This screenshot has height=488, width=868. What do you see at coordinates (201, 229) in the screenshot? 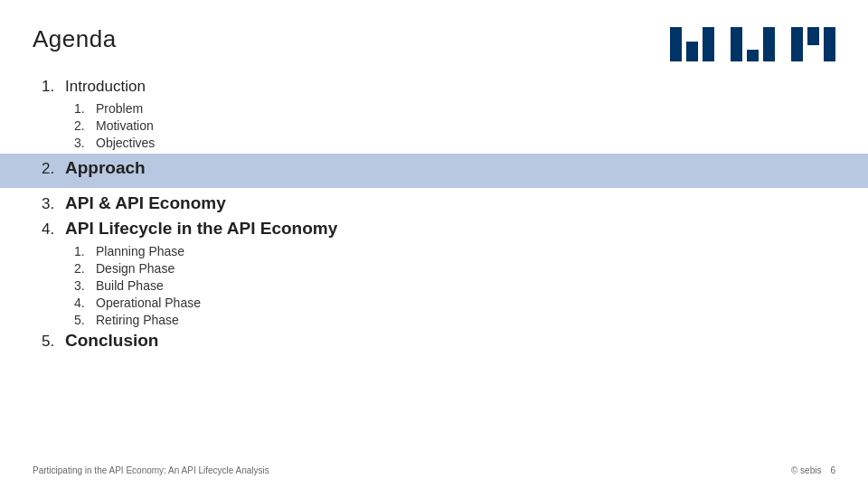
I see `item-4-label: API Lifecycle in the API Economy` at bounding box center [201, 229].